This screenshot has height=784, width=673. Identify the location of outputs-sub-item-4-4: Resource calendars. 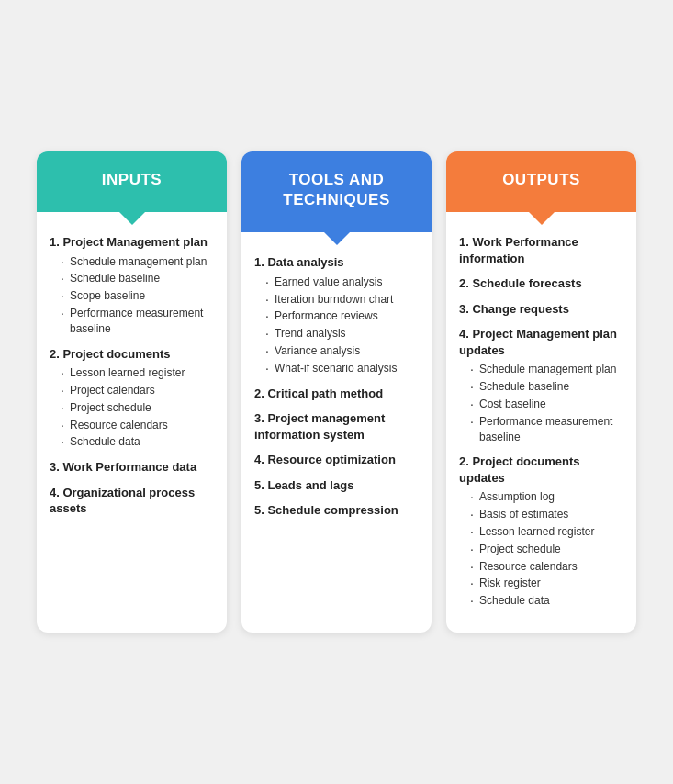
(545, 567).